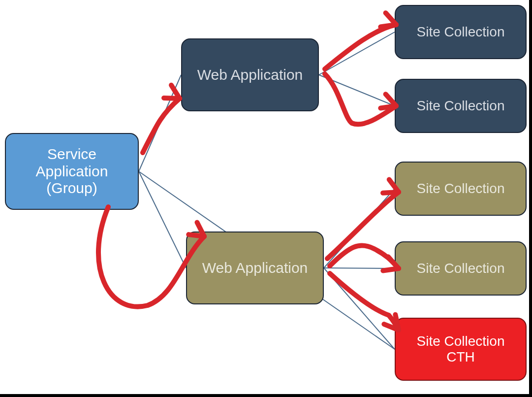 The image size is (532, 397). I want to click on node-label: ServiceApplication(Group), so click(72, 171).